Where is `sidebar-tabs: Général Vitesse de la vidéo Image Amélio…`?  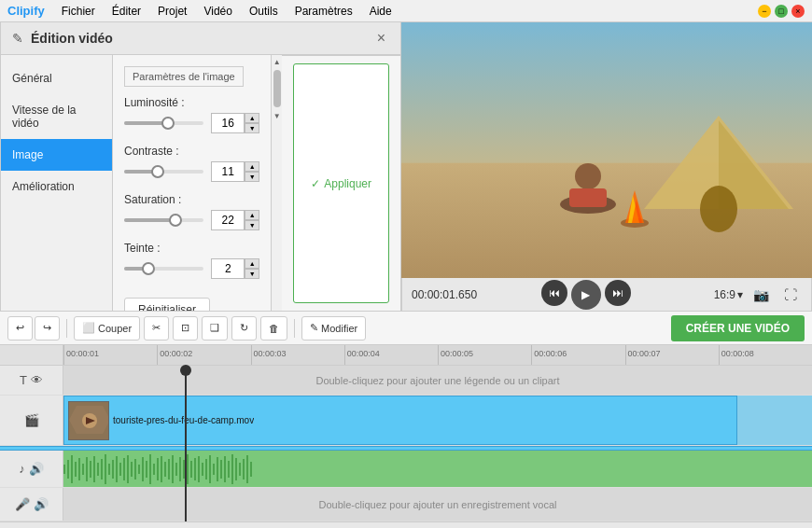 sidebar-tabs: Général Vitesse de la vidéo Image Amélio… is located at coordinates (57, 183).